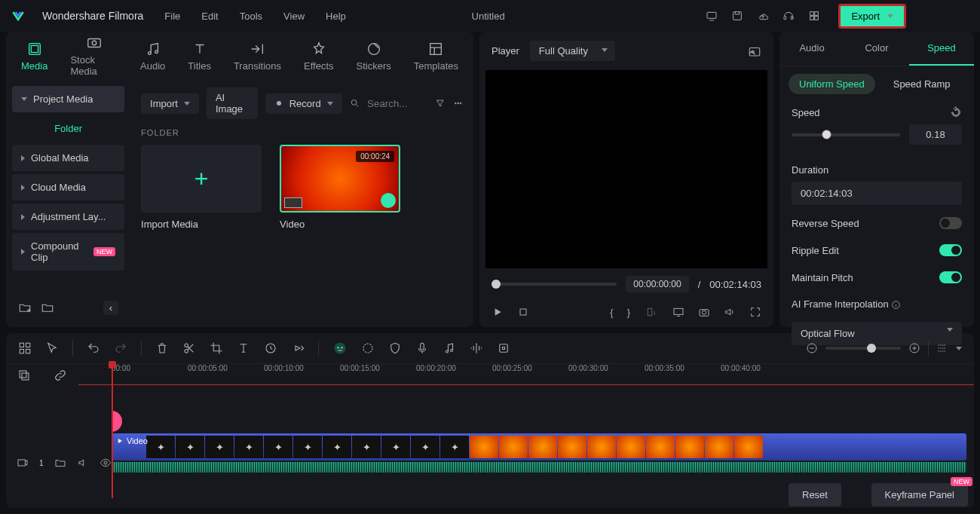 Image resolution: width=980 pixels, height=514 pixels. I want to click on ai-image-button: AI Image, so click(232, 103).